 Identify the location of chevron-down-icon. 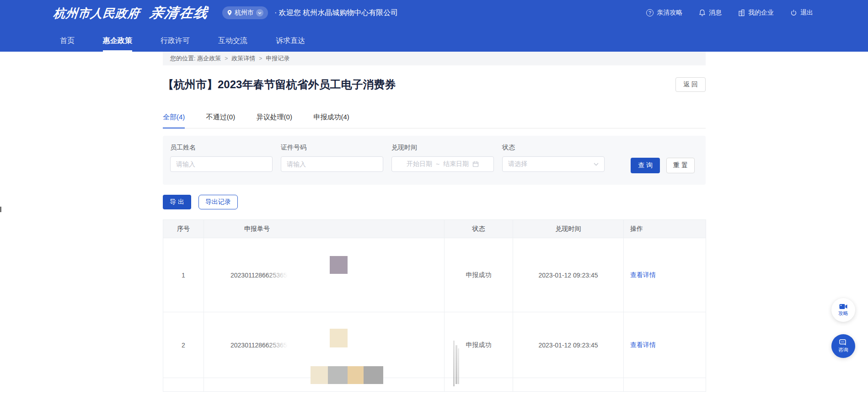
(260, 13).